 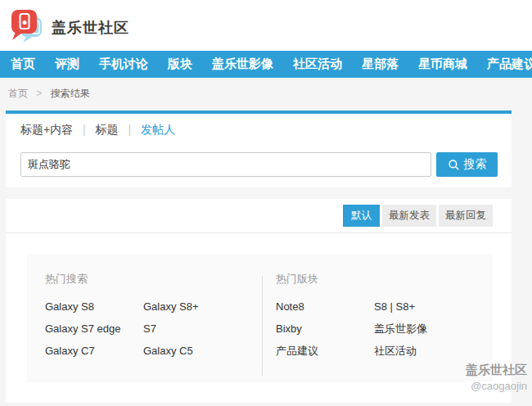 What do you see at coordinates (466, 216) in the screenshot?
I see `sort-tab-latest-replies: 最新回复` at bounding box center [466, 216].